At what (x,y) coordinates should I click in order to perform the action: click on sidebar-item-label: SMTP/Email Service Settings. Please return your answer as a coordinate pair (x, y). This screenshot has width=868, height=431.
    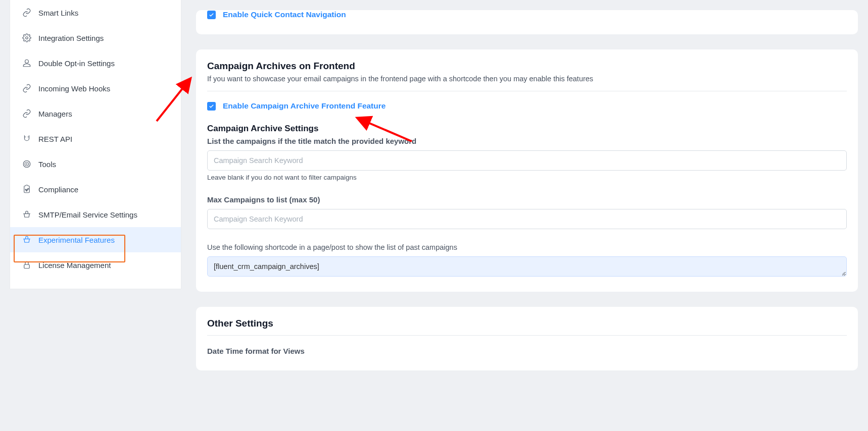
    Looking at the image, I should click on (88, 215).